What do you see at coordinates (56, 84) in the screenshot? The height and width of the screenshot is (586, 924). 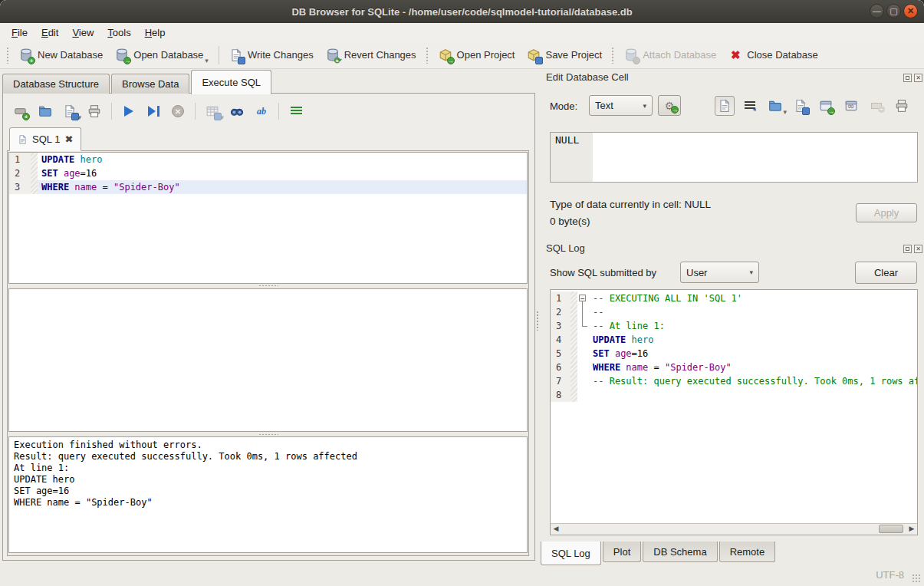 I see `tab-database-structure: Database Structure` at bounding box center [56, 84].